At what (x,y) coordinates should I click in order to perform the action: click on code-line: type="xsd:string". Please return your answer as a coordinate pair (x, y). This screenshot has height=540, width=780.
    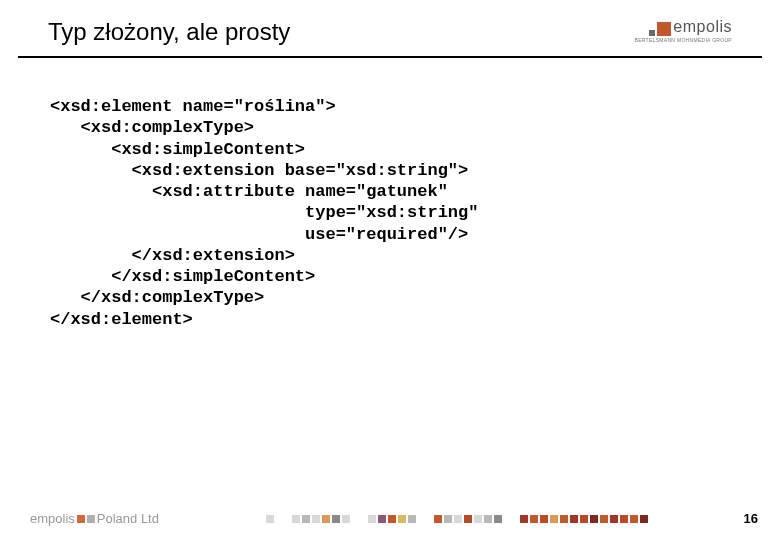
    Looking at the image, I should click on (264, 212).